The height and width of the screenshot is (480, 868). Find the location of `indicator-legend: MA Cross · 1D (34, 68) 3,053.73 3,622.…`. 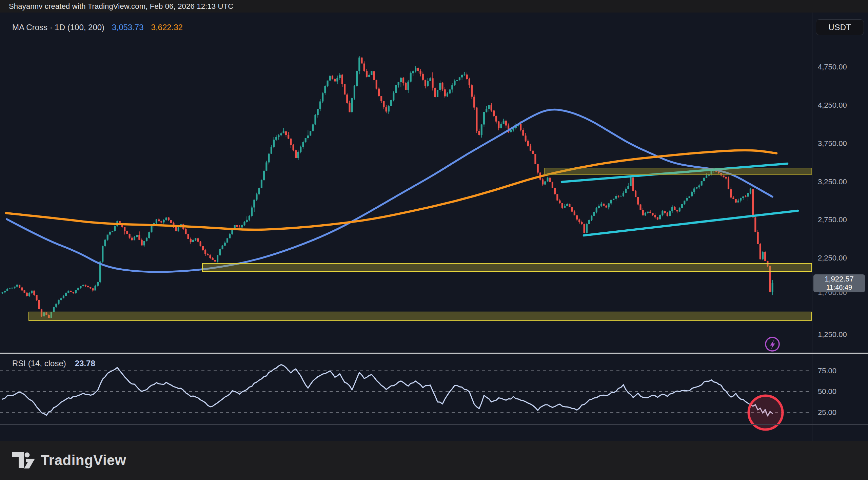

indicator-legend: MA Cross · 1D (34, 68) 3,053.73 3,622.… is located at coordinates (98, 27).